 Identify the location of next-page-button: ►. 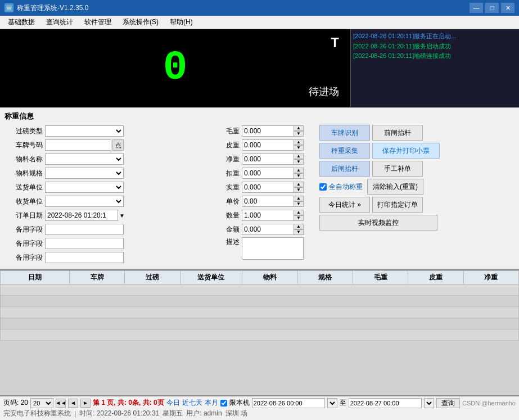
(85, 403).